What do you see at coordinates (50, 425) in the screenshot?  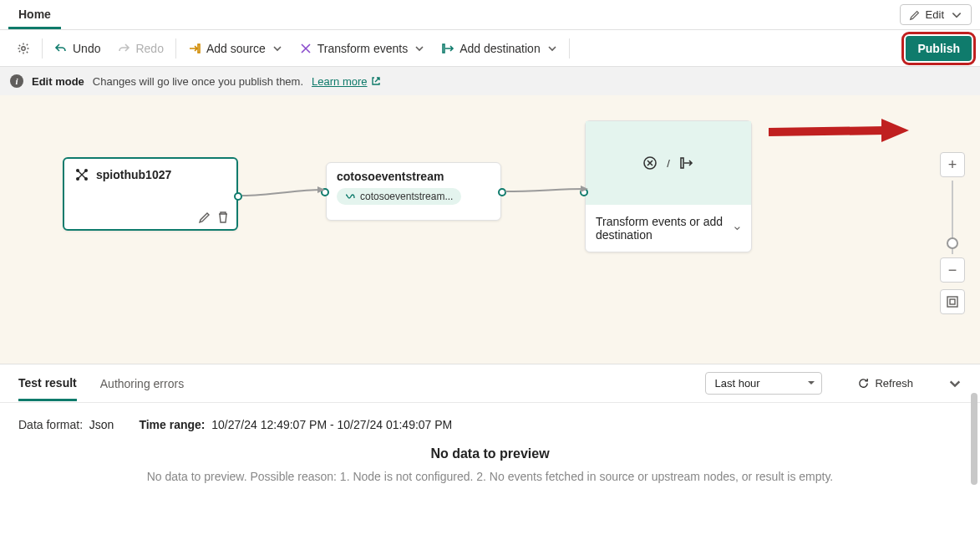 I see `data-format-label: Data format:` at bounding box center [50, 425].